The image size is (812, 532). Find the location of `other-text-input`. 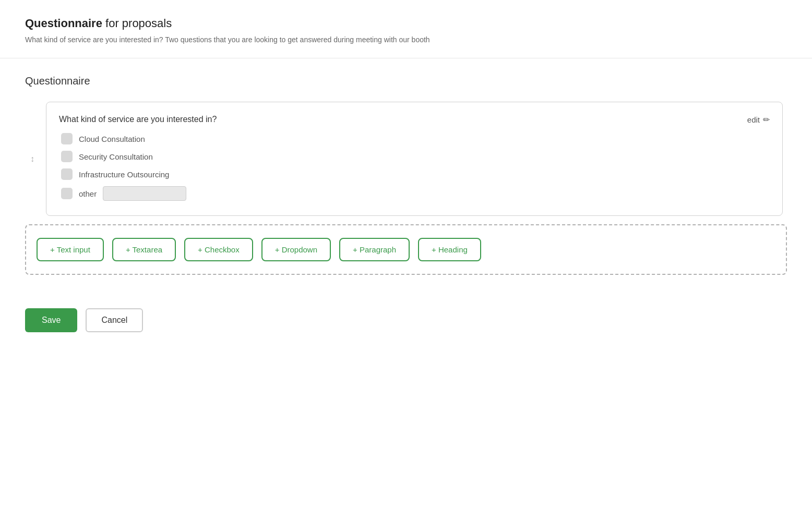

other-text-input is located at coordinates (145, 194).